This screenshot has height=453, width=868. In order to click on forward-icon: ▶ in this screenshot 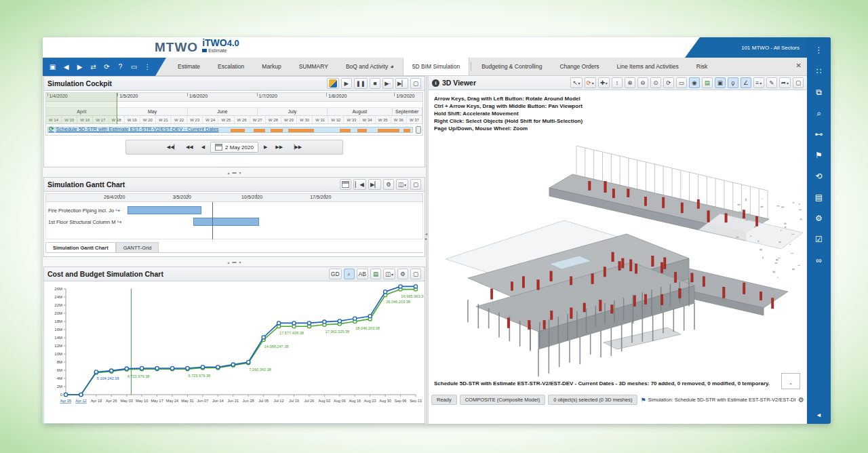, I will do `click(80, 66)`.